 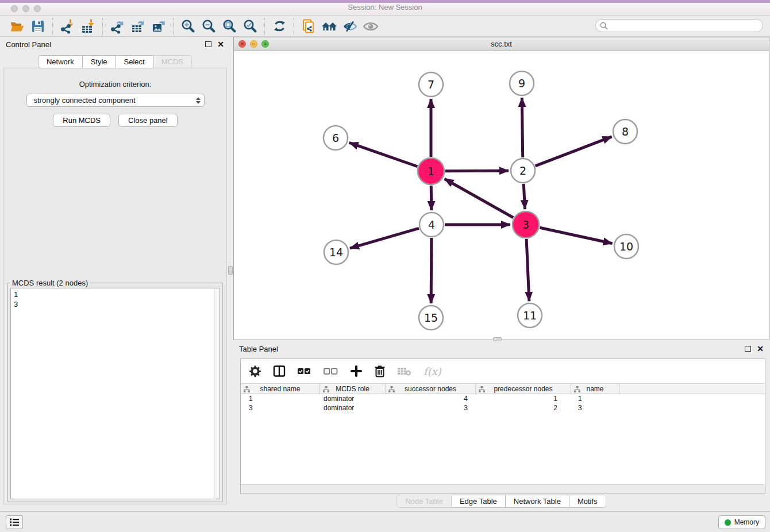 I want to click on optimization-criterion-label: Optimization criterion:, so click(x=115, y=84).